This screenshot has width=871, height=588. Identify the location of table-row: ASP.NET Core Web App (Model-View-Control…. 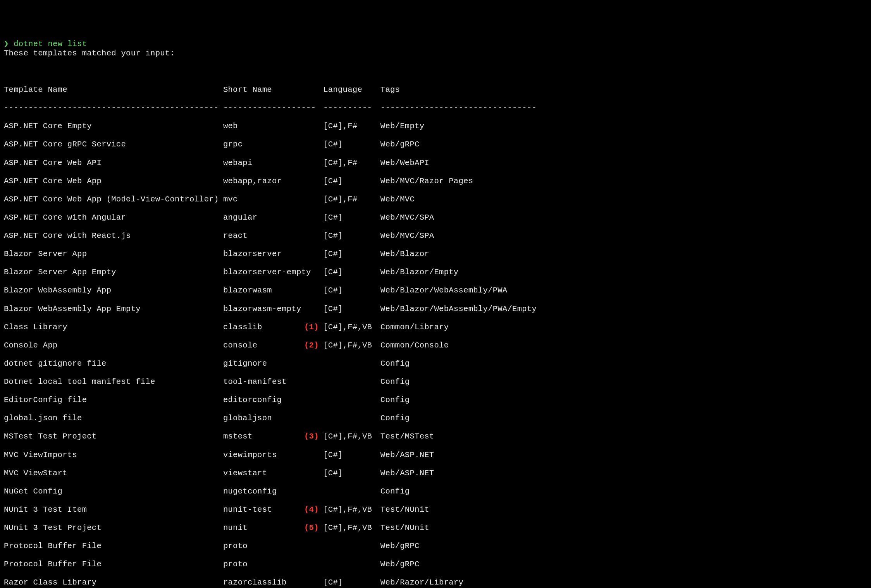
(436, 199).